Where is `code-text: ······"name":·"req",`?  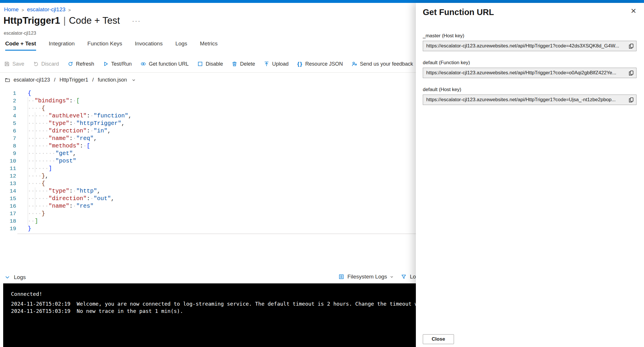 code-text: ······"name":·"req", is located at coordinates (57, 139).